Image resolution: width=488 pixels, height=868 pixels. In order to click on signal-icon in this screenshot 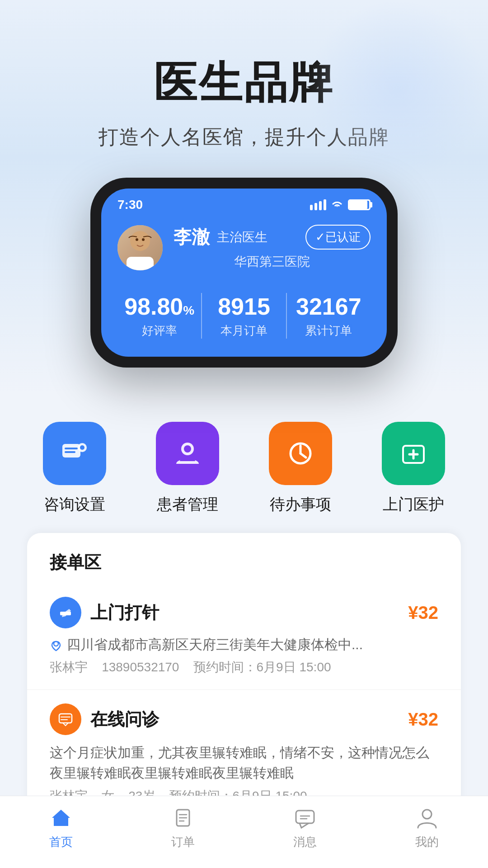, I will do `click(318, 205)`.